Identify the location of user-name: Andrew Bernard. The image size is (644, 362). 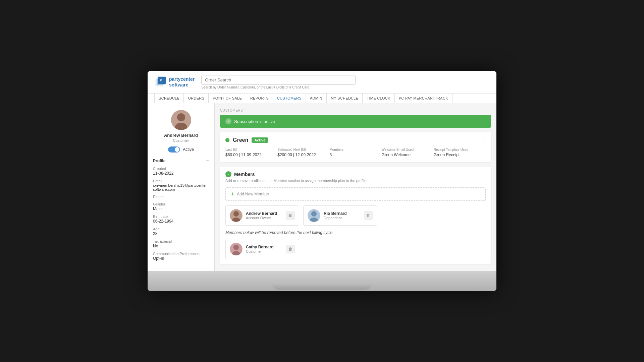
(181, 135).